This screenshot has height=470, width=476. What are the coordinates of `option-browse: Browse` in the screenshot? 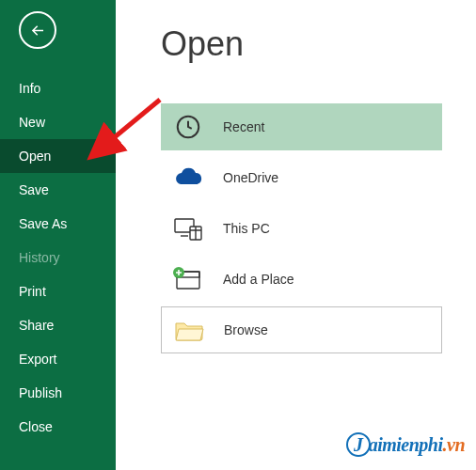 It's located at (301, 330).